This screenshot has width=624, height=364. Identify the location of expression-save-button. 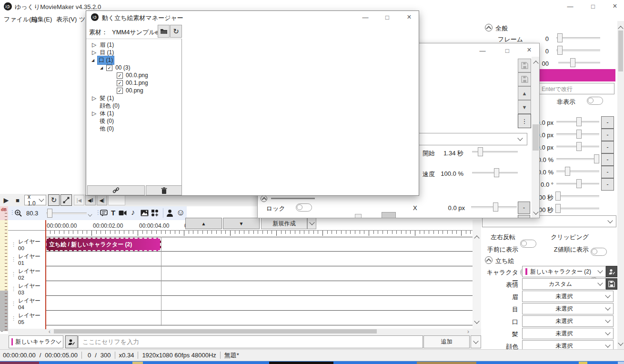
(612, 284).